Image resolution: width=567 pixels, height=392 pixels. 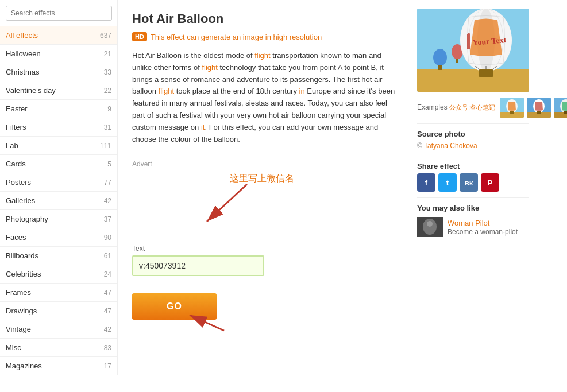 I want to click on share-pinterest-button: P, so click(x=490, y=183).